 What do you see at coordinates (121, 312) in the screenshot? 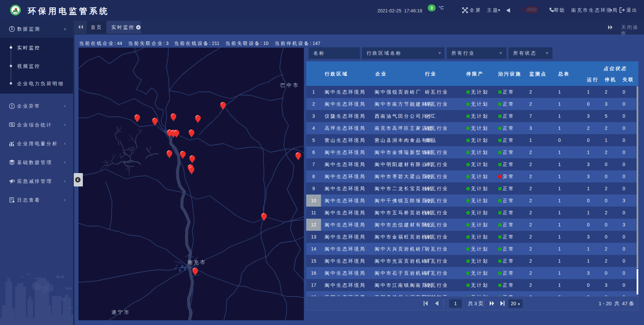
I see `svg-text: 遂宁市` at bounding box center [121, 312].